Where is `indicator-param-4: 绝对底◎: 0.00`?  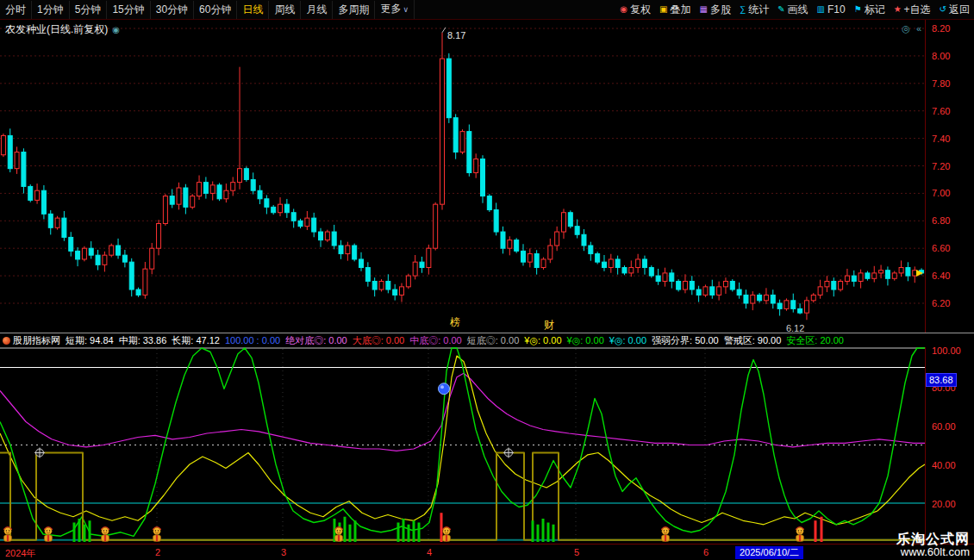
indicator-param-4: 绝对底◎: 0.00 is located at coordinates (316, 341).